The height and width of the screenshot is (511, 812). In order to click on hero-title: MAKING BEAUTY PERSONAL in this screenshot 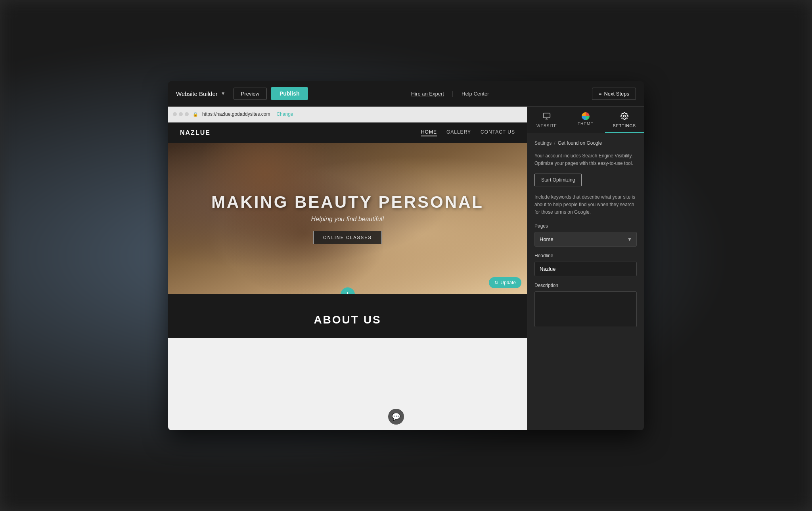, I will do `click(347, 202)`.